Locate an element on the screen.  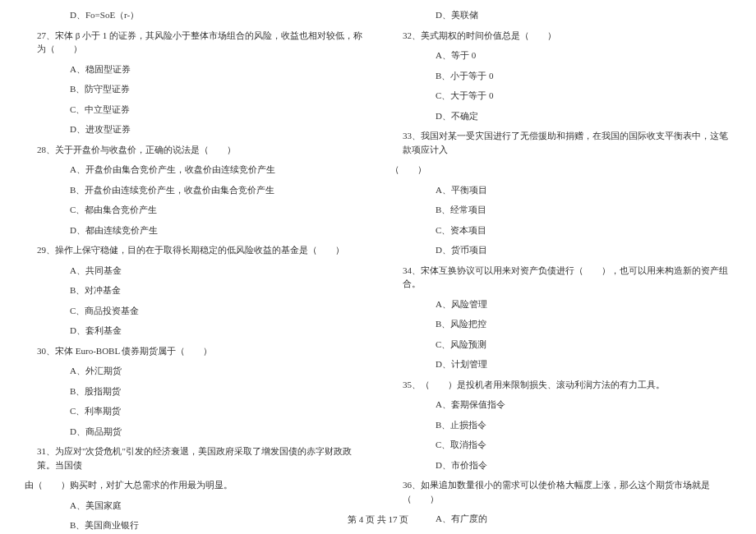
q34-option-c: C、风险预测 is located at coordinates (583, 345).